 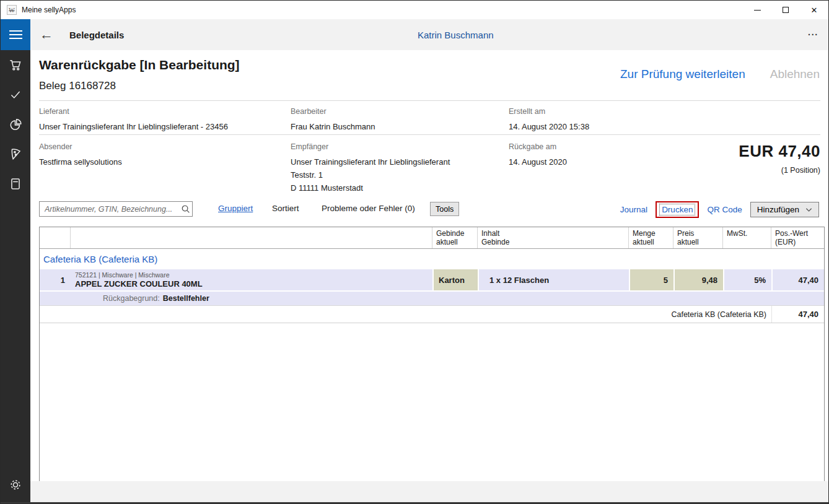 I want to click on document-number: Beleg 16168728, so click(x=77, y=86).